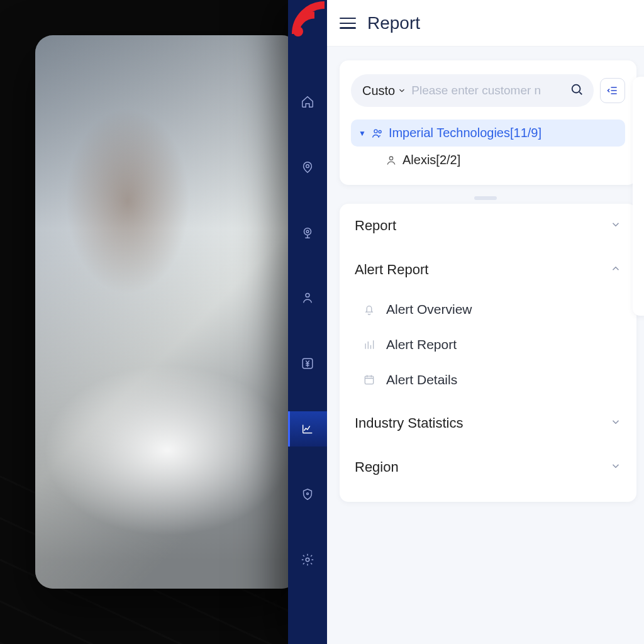 The height and width of the screenshot is (644, 644). Describe the element at coordinates (488, 345) in the screenshot. I see `menu-alert-report: Alert Report` at that location.